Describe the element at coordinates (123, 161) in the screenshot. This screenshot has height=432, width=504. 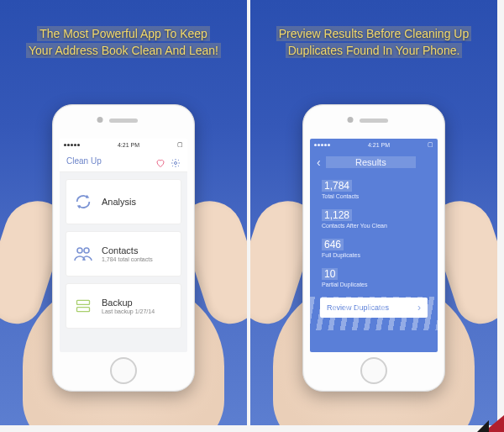
I see `navbar-cleanup: Clean Up` at that location.